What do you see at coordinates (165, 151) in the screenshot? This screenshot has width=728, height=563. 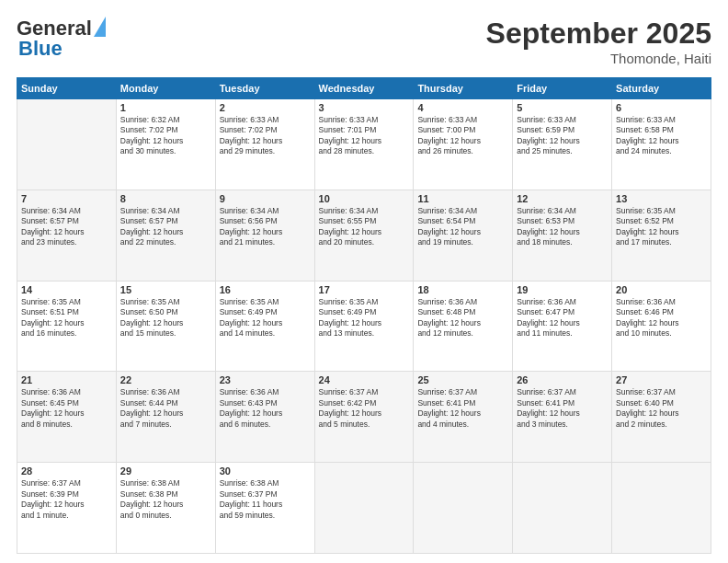 I see `daylight-line2: and 30 minutes.` at bounding box center [165, 151].